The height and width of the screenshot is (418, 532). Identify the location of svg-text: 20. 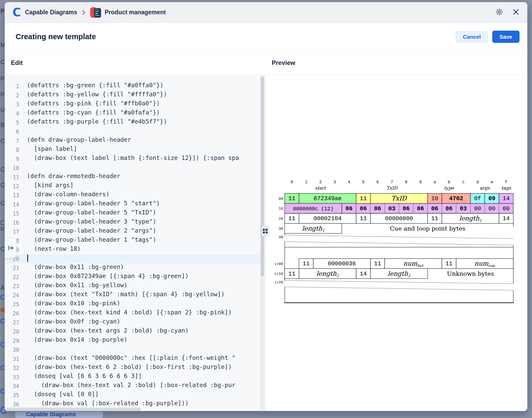
(281, 219).